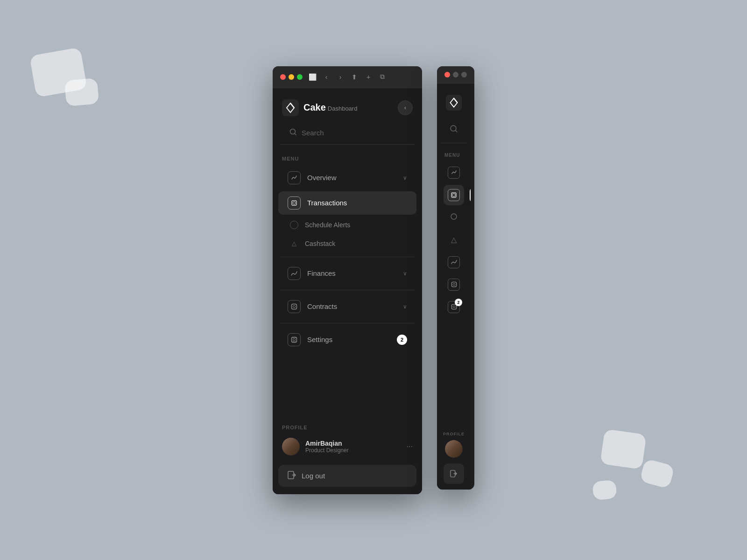  I want to click on settings-icon, so click(294, 340).